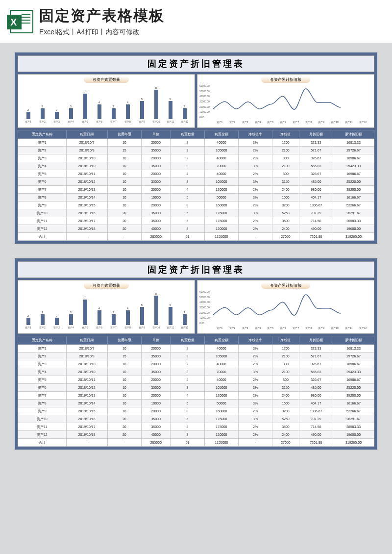  Describe the element at coordinates (286, 443) in the screenshot. I see `cell: 27050` at that location.